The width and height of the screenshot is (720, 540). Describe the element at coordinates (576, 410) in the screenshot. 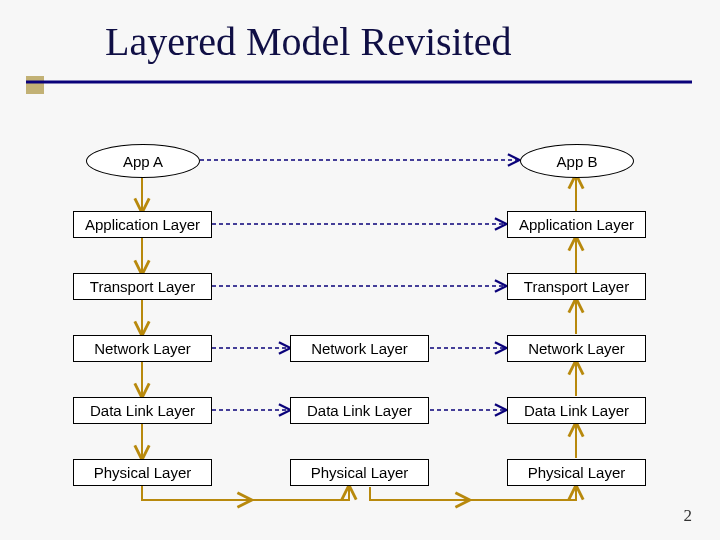

I see `right-datalink-layer: Data Link Layer` at that location.